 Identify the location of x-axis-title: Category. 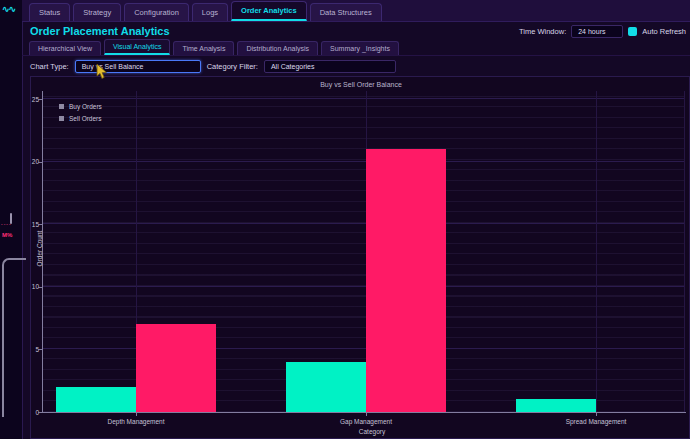
(372, 432).